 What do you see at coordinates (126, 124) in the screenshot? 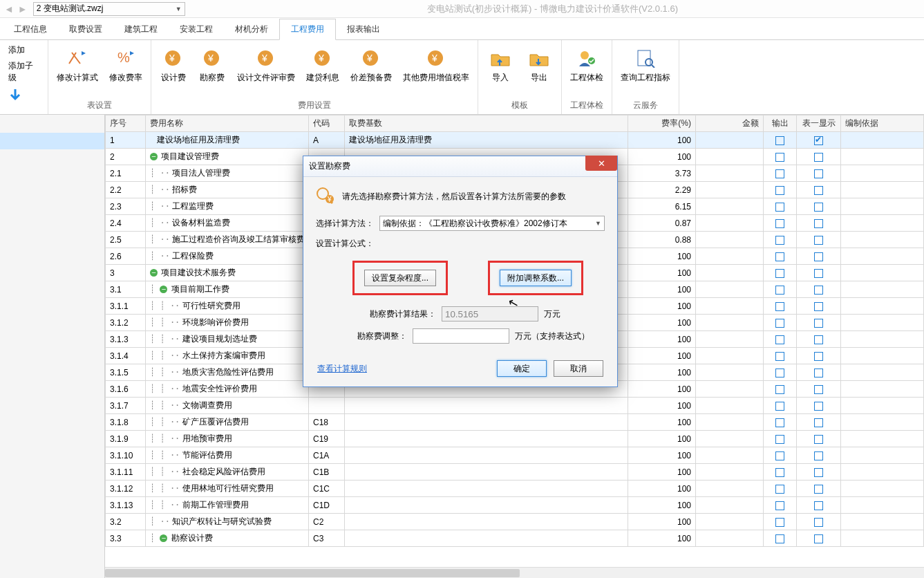
I see `col-header: 序号` at bounding box center [126, 124].